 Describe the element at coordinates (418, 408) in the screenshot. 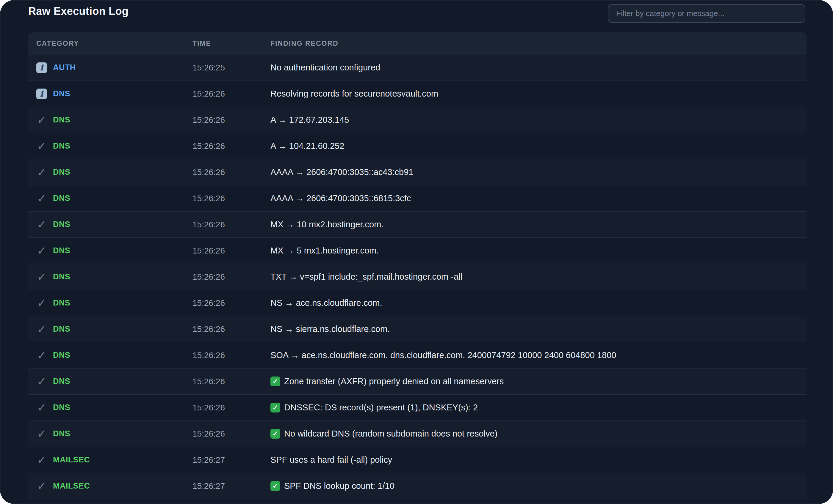

I see `table-row: ✓ DNS 15:26:26 ✓DNSSEC: DS record(s) pre…` at that location.